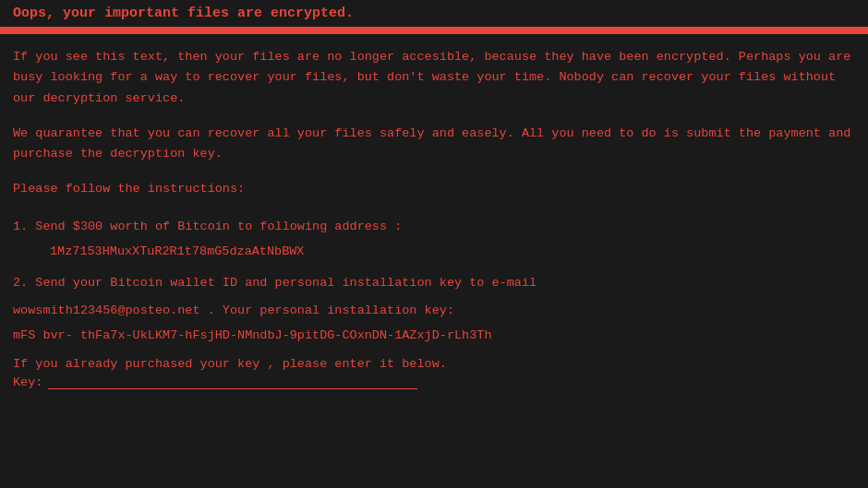 The image size is (868, 488). What do you see at coordinates (434, 336) in the screenshot?
I see `personal-key: mFS bvr- thFa7x-UkLKM7-hFsjHD-NMndbJ-9pi…` at bounding box center [434, 336].